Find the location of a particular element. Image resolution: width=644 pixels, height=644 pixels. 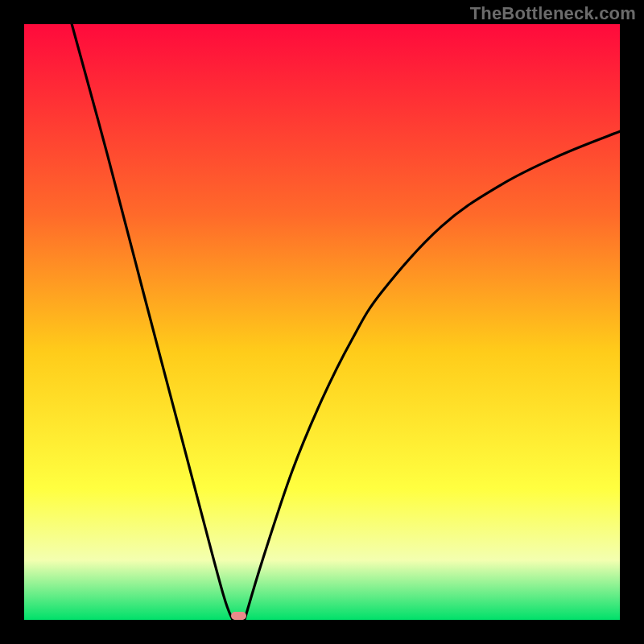

watermark-text: TheBottleneck.com is located at coordinates (553, 14).